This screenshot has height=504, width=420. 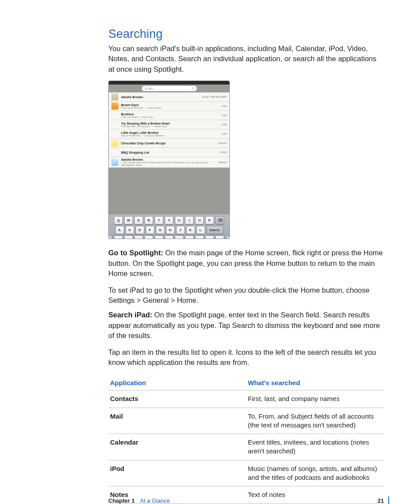 I want to click on result-text: Try Sleeping With a Broken HeartThe Elem…, so click(x=171, y=125).